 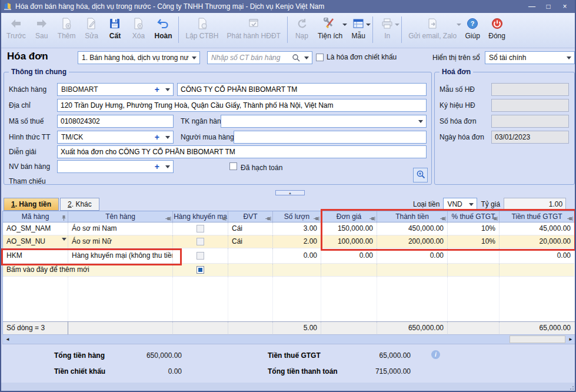 I want to click on payment-method-combo: TM/CK +, so click(x=115, y=137).